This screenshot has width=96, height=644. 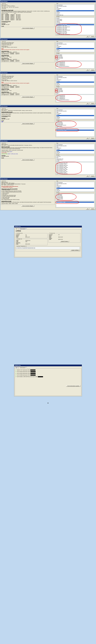 What do you see at coordinates (75, 164) in the screenshot?
I see `list-item: MAC7111VAG50_P_Flash` at bounding box center [75, 164].